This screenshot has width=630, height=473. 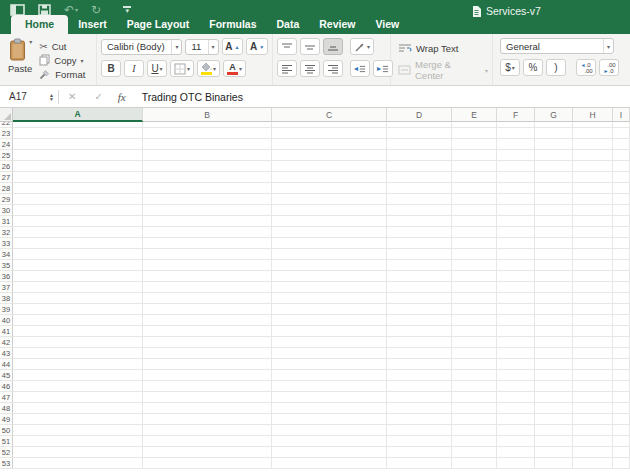 I want to click on cell-B53, so click(x=208, y=464).